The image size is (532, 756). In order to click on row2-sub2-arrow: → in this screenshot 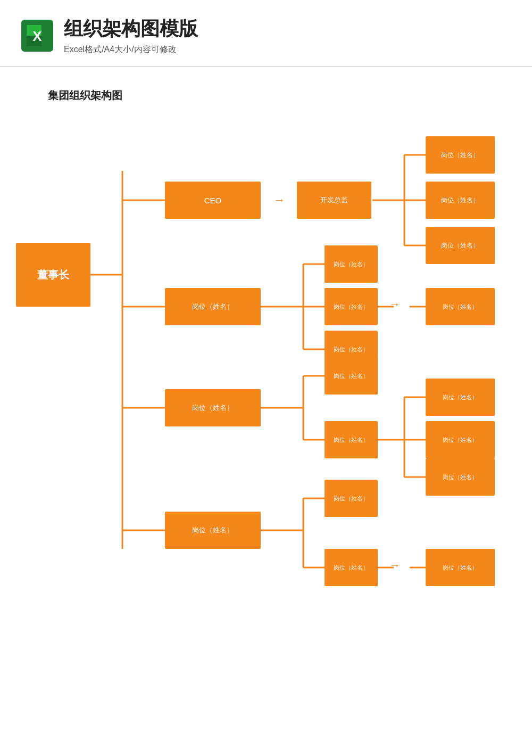, I will do `click(395, 305)`.